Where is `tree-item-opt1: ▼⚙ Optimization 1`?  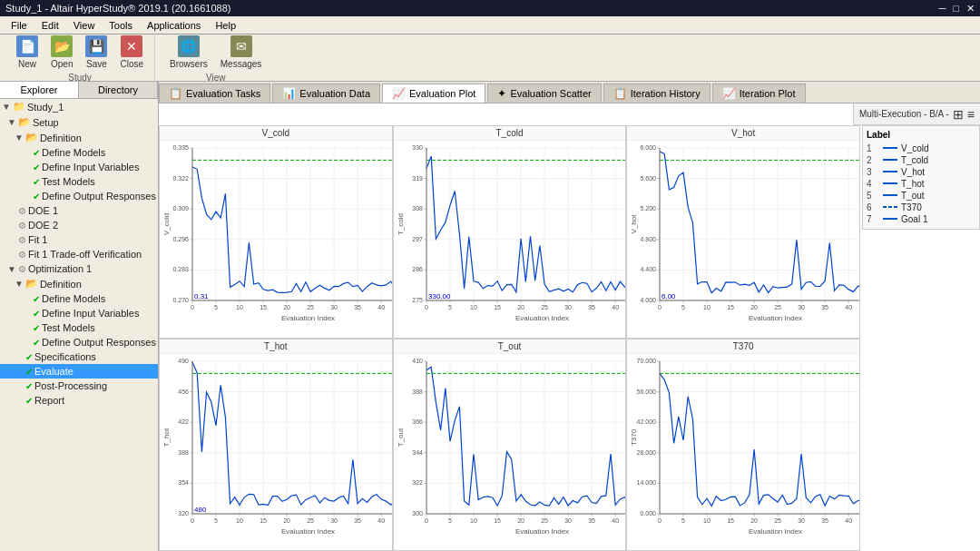 tree-item-opt1: ▼⚙ Optimization 1 is located at coordinates (79, 269).